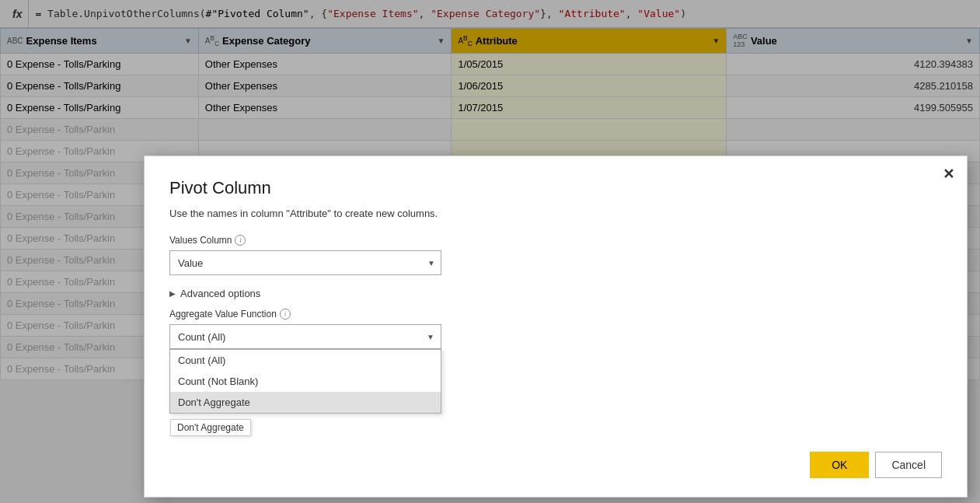 This screenshot has width=980, height=503. Describe the element at coordinates (876, 465) in the screenshot. I see `dialog-footer: OK Cancel` at that location.